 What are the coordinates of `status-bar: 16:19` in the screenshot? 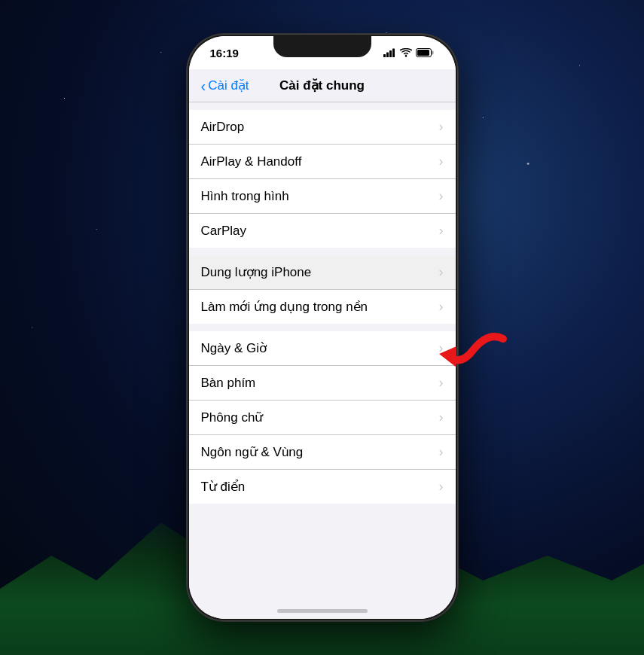 It's located at (322, 53).